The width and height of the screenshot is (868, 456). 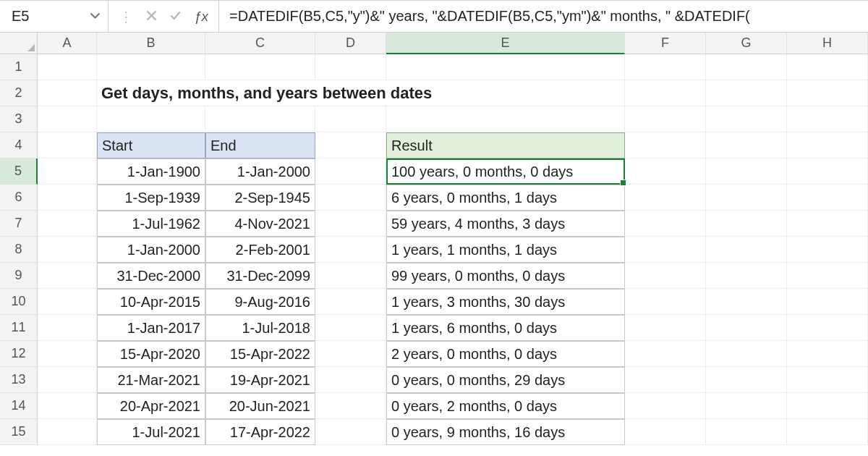 What do you see at coordinates (19, 302) in the screenshot?
I see `row-header-10: 10` at bounding box center [19, 302].